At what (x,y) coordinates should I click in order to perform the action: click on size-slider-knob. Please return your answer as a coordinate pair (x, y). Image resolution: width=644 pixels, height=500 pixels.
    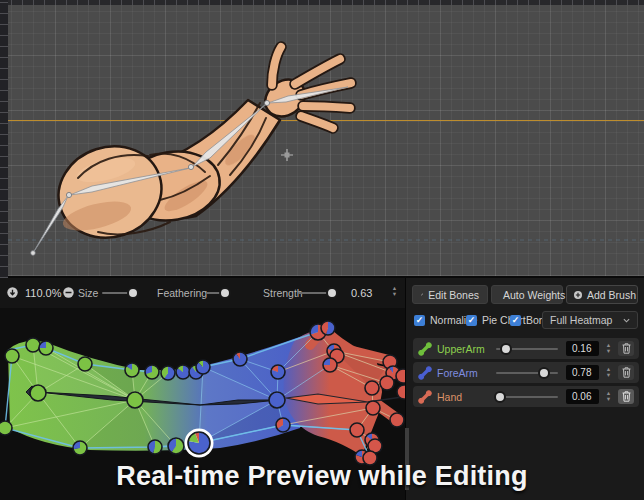
    Looking at the image, I should click on (133, 293).